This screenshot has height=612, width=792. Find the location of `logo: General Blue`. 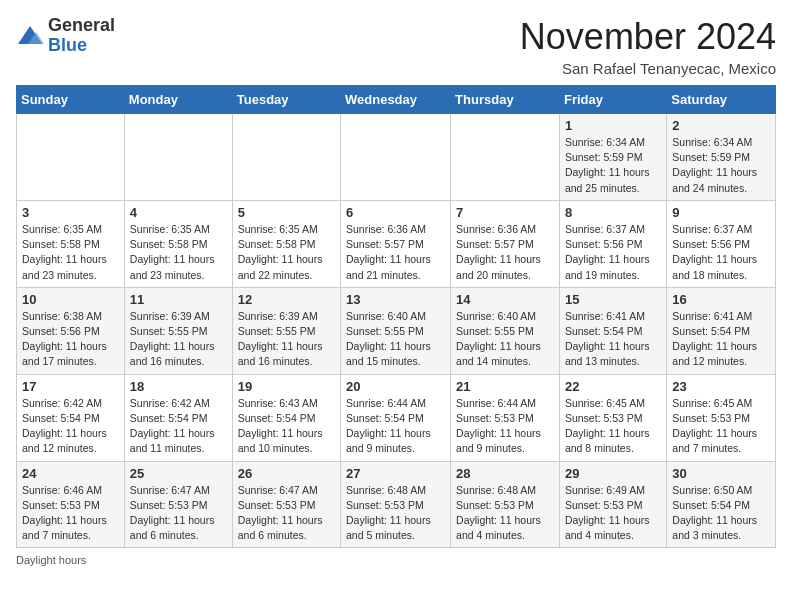

logo: General Blue is located at coordinates (66, 36).